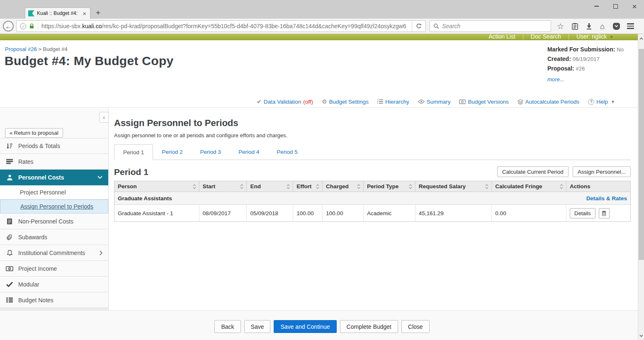 This screenshot has height=340, width=644. I want to click on sidebar-item-project-income: Project Income, so click(54, 269).